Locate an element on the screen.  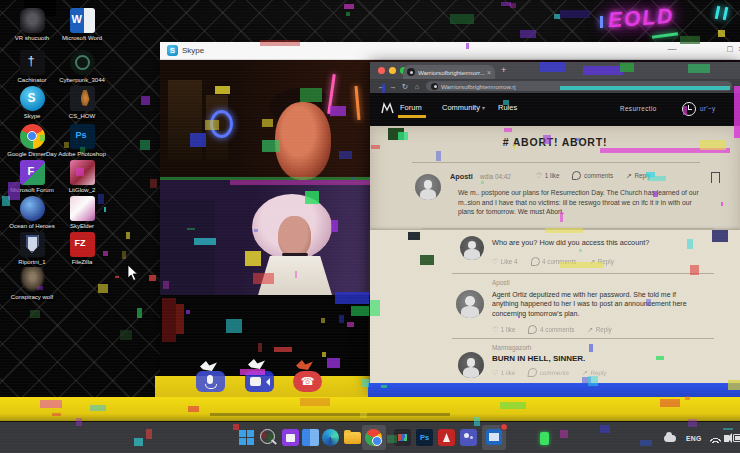
bar-shelf is located at coordinates (185, 120).